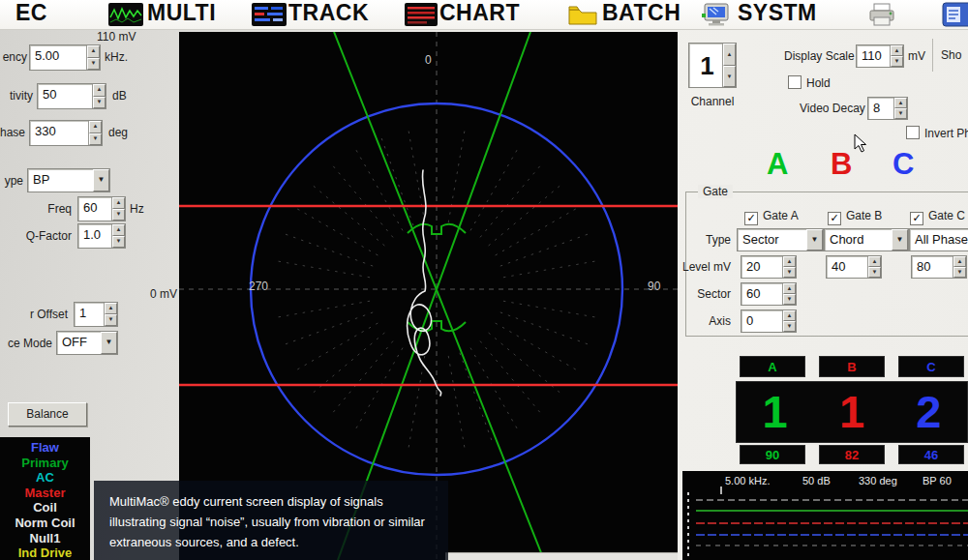 The width and height of the screenshot is (968, 560). Describe the element at coordinates (421, 15) in the screenshot. I see `chart-icon` at that location.